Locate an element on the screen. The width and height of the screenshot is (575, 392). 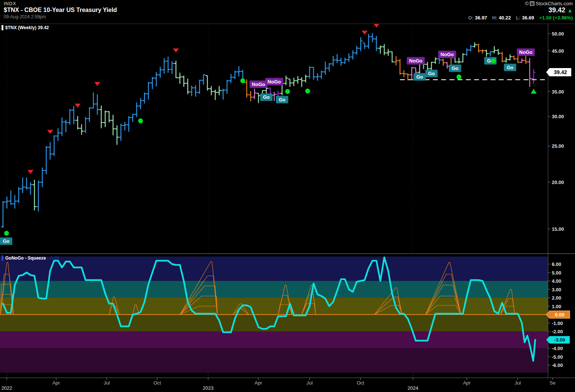
label-text: Go is located at coordinates (420, 77).